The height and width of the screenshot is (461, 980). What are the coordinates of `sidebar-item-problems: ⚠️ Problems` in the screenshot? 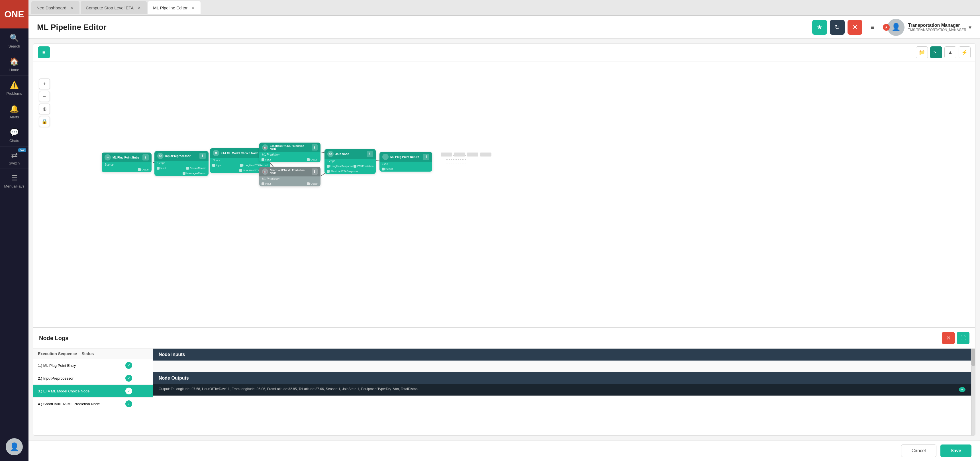 It's located at (14, 87).